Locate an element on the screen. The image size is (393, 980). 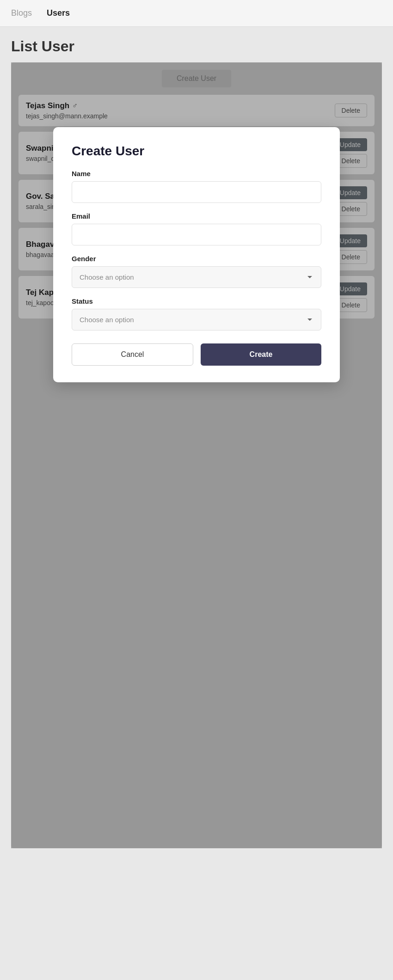
email-input is located at coordinates (196, 235).